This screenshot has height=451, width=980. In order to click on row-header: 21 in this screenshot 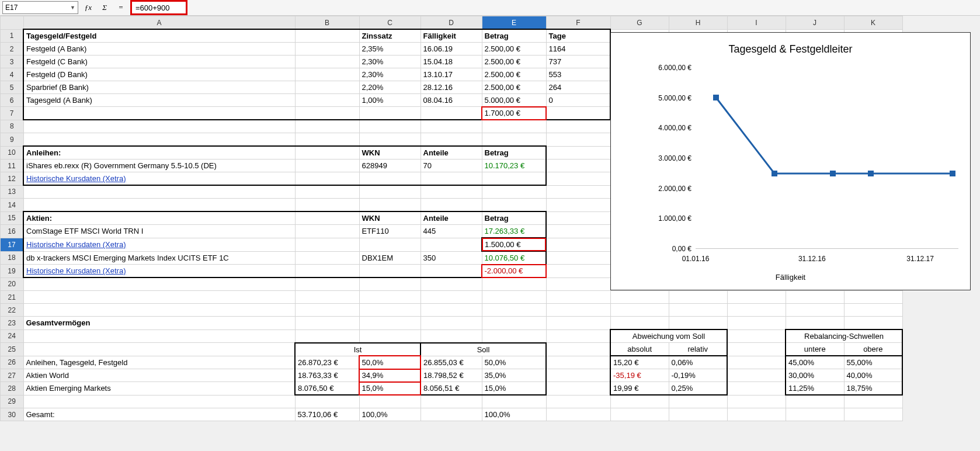, I will do `click(12, 297)`.